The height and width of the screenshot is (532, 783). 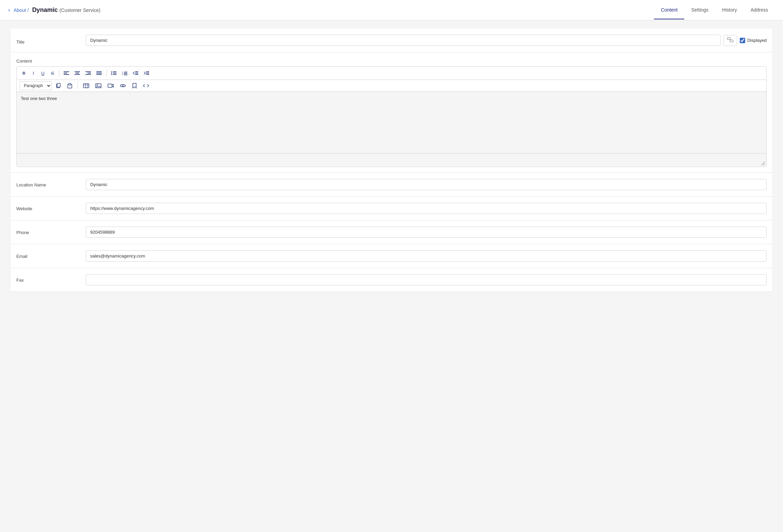 I want to click on displayed-wrap: Displayed, so click(x=753, y=40).